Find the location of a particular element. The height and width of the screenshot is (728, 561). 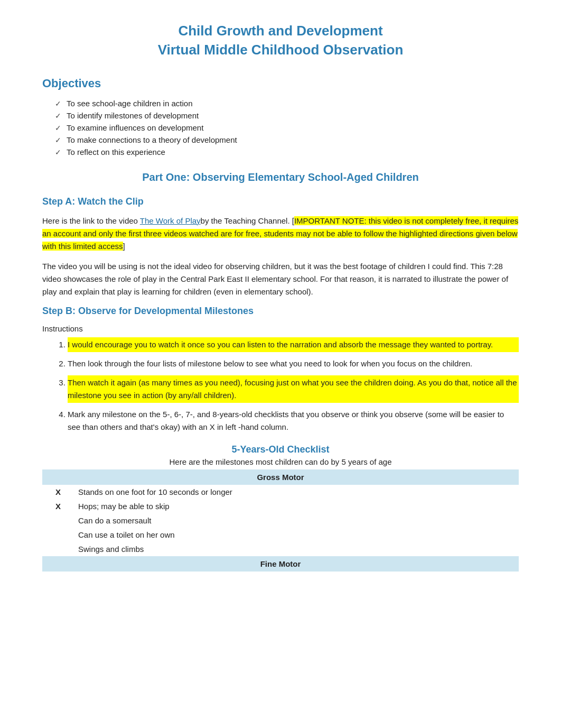

table-row: Swings and climbs is located at coordinates (280, 549).